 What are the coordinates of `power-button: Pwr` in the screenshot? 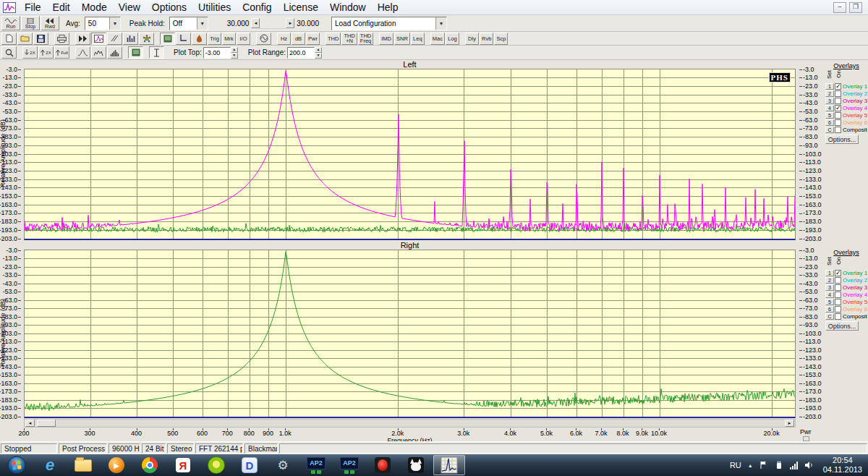 It's located at (312, 39).